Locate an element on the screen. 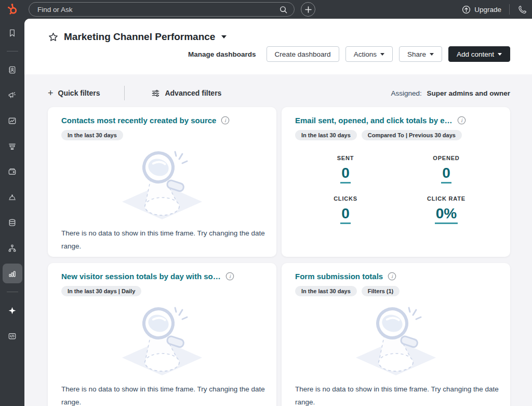  upgrade-button: Upgrade is located at coordinates (482, 9).